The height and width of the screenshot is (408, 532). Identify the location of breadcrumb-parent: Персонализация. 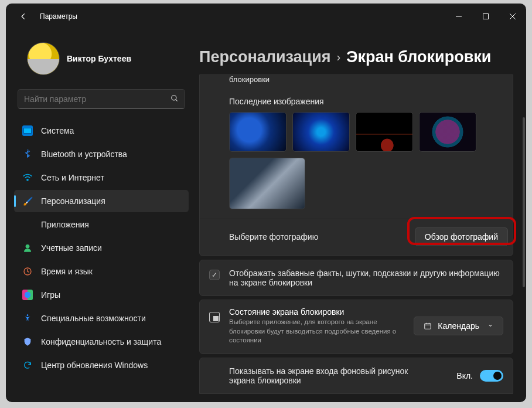
(265, 57).